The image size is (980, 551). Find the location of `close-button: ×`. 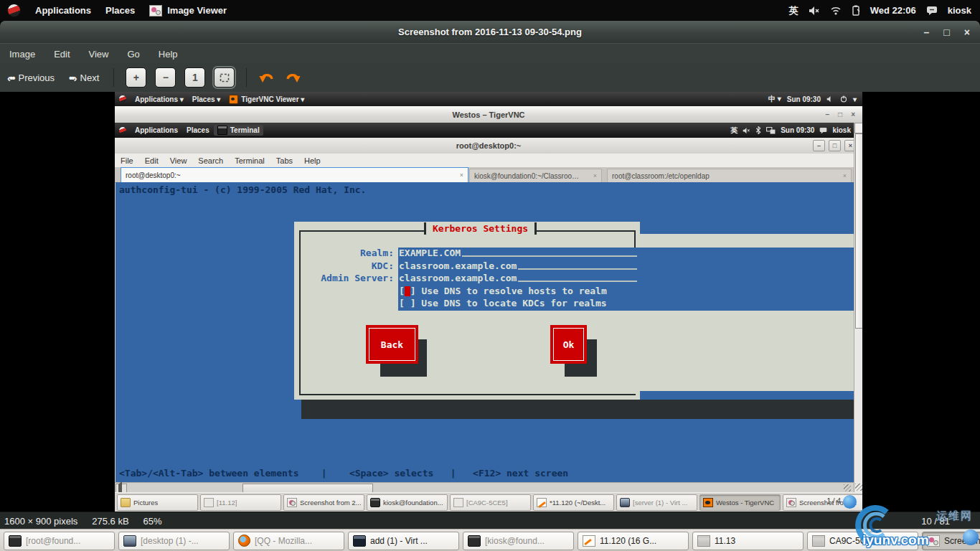

close-button: × is located at coordinates (967, 32).